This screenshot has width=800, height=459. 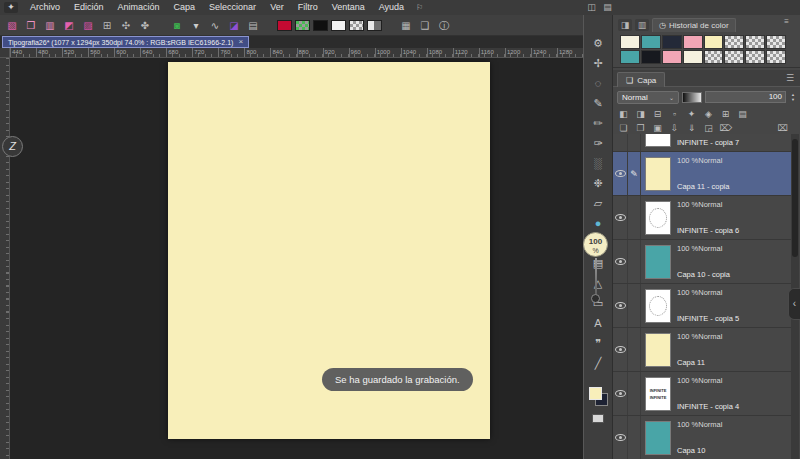 I want to click on effect-icon: ◪, so click(x=234, y=26).